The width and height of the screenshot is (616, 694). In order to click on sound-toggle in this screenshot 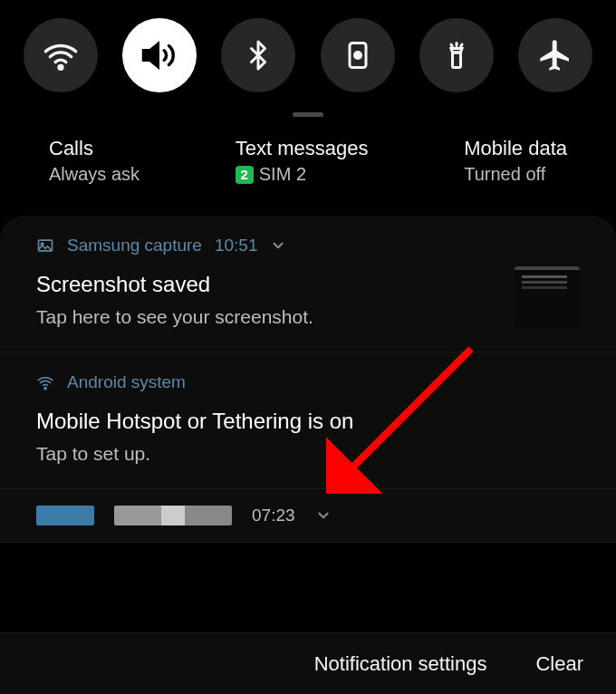, I will do `click(159, 55)`.